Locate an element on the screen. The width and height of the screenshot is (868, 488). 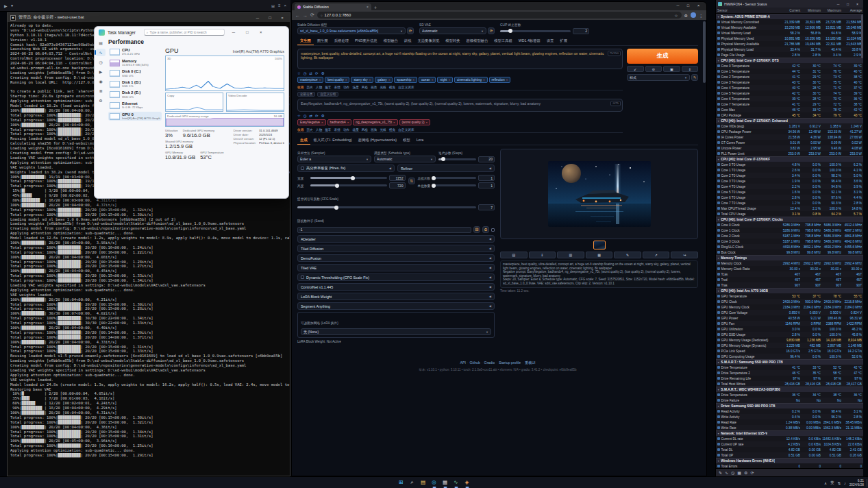
category-tab: 风格 is located at coordinates (364, 87).